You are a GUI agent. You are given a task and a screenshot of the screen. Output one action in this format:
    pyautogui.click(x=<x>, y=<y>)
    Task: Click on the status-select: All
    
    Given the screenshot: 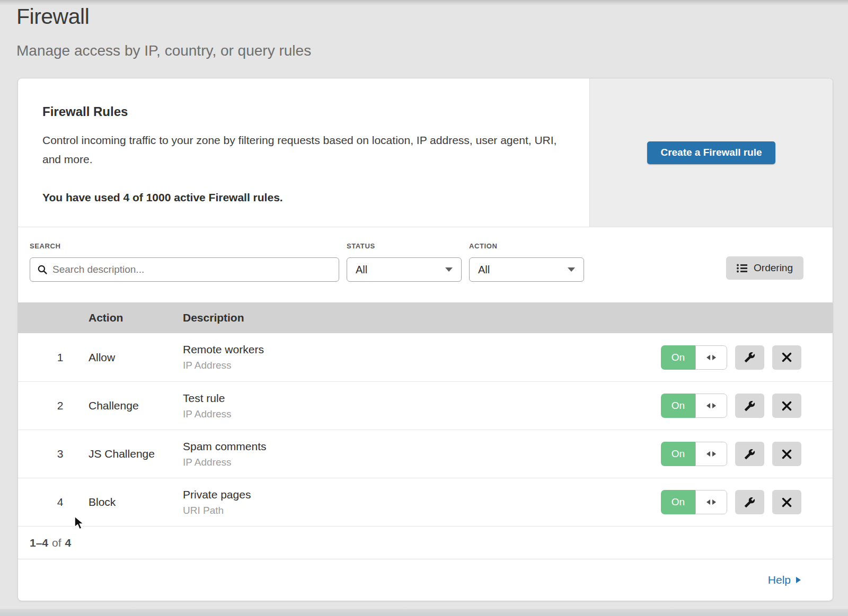 What is the action you would take?
    pyautogui.click(x=404, y=270)
    